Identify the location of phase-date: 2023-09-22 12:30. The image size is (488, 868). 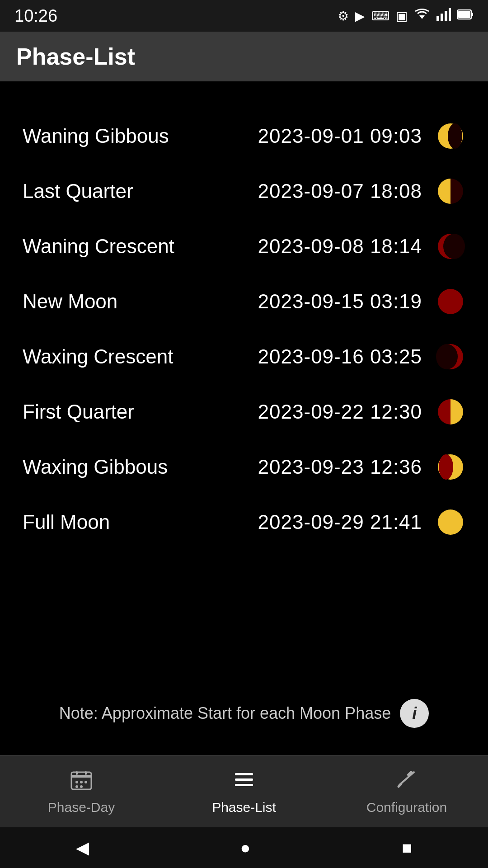
(340, 412).